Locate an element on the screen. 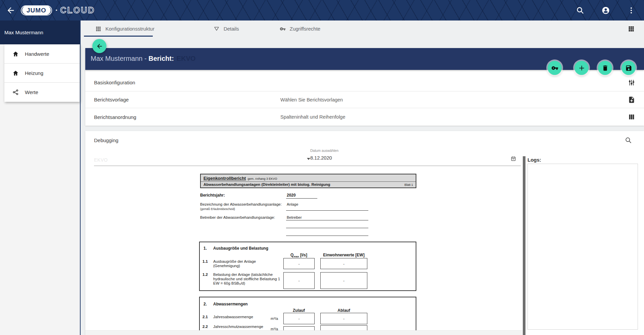 Image resolution: width=644 pixels, height=335 pixels. report-sheet-number: Blatt 1 is located at coordinates (409, 185).